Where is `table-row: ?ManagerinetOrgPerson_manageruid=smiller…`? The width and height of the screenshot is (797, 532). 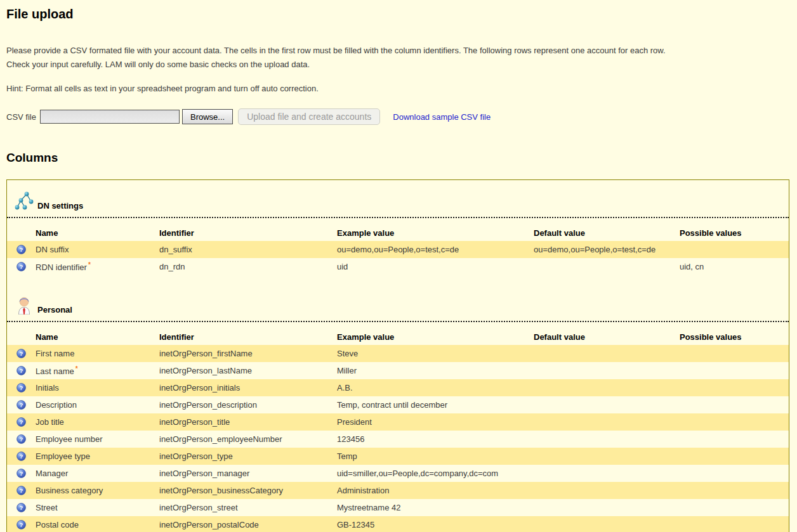 table-row: ?ManagerinetOrgPerson_manageruid=smiller… is located at coordinates (398, 473).